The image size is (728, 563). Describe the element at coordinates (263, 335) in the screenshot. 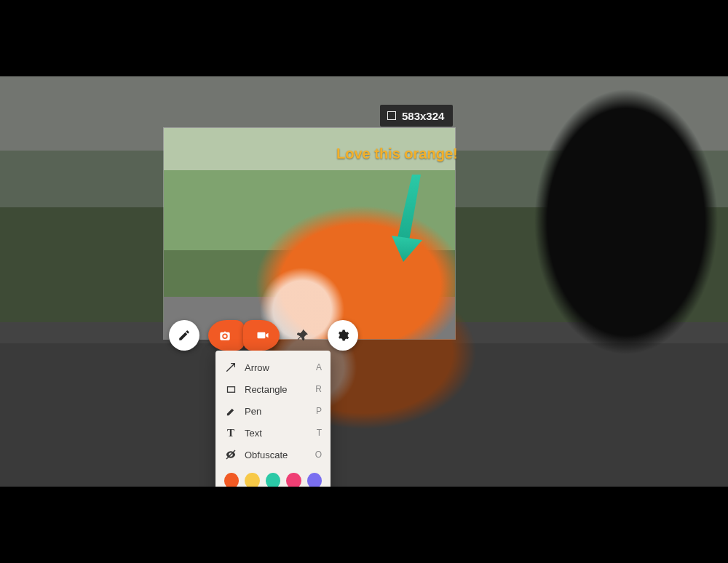

I see `video-icon` at that location.